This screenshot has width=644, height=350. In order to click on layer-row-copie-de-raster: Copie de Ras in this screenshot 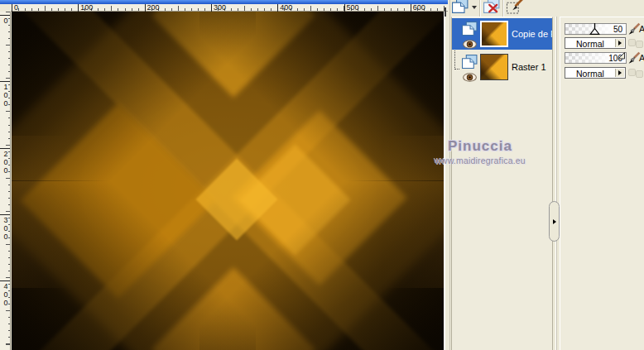, I will do `click(502, 34)`.